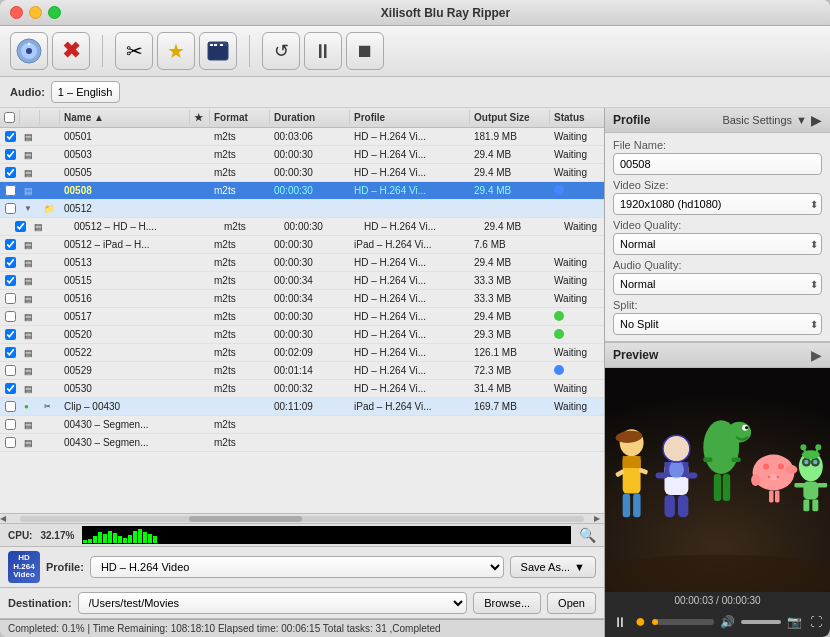  What do you see at coordinates (761, 622) in the screenshot?
I see `volume-slider` at bounding box center [761, 622].